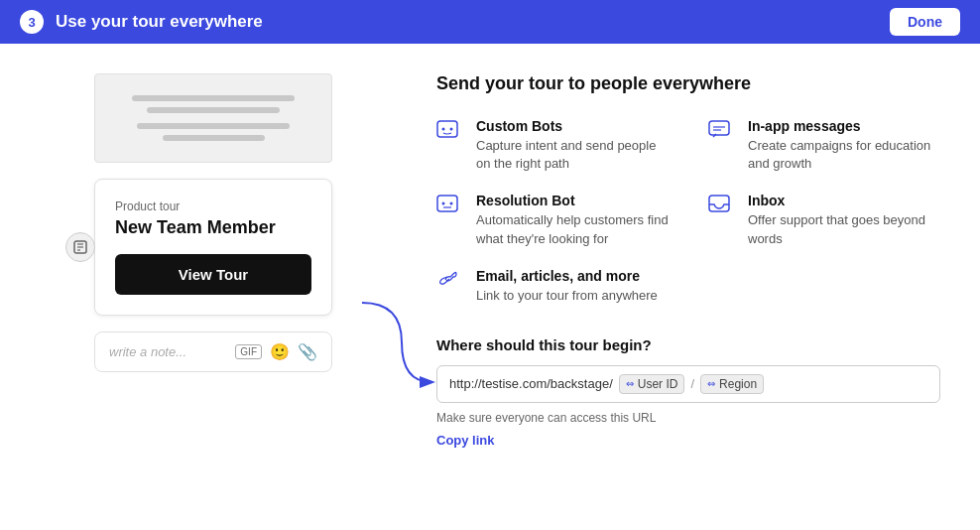  What do you see at coordinates (688, 83) in the screenshot?
I see `send-title: Send your tour to people everywhere` at bounding box center [688, 83].